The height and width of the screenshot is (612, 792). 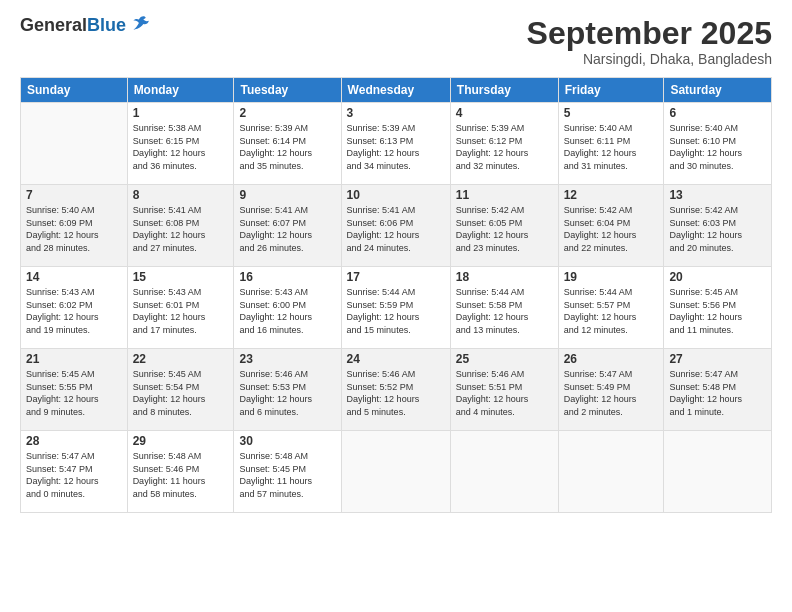 I want to click on day-number: 15, so click(x=181, y=277).